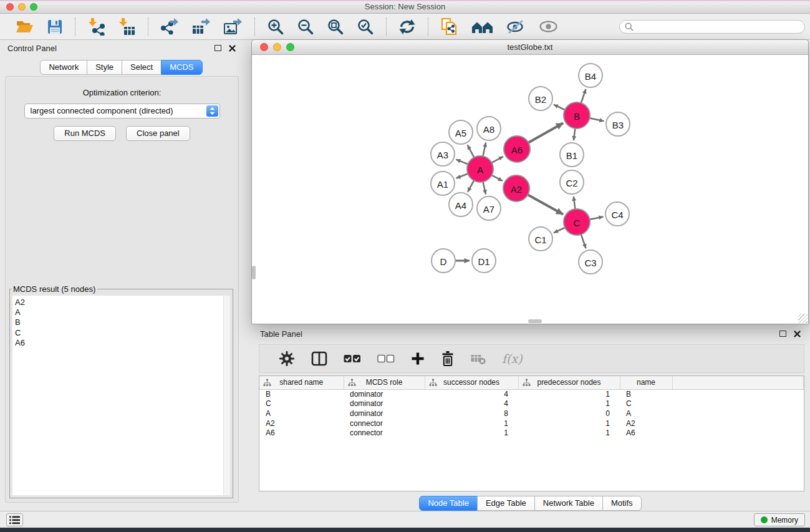  I want to click on desktop-background, so click(405, 530).